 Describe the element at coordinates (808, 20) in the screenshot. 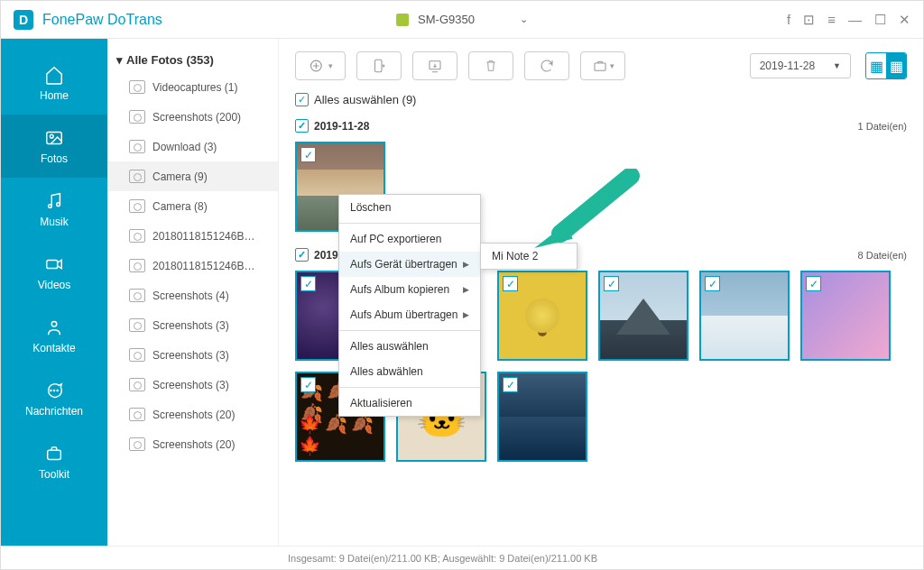

I see `feedback-icon: ⊡` at that location.